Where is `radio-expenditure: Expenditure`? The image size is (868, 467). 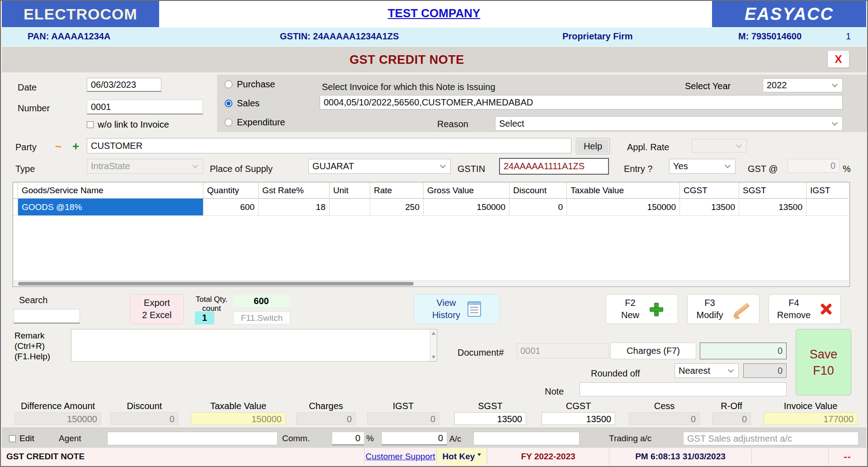
radio-expenditure: Expenditure is located at coordinates (255, 122).